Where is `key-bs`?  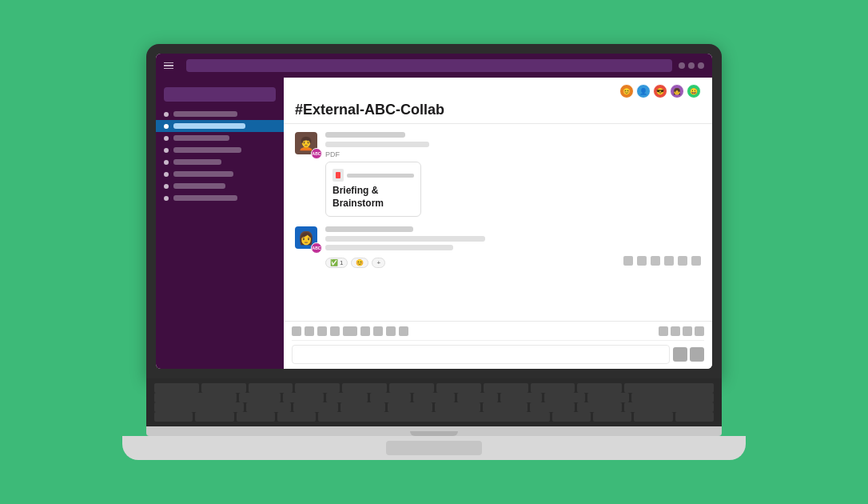 key-bs is located at coordinates (669, 388).